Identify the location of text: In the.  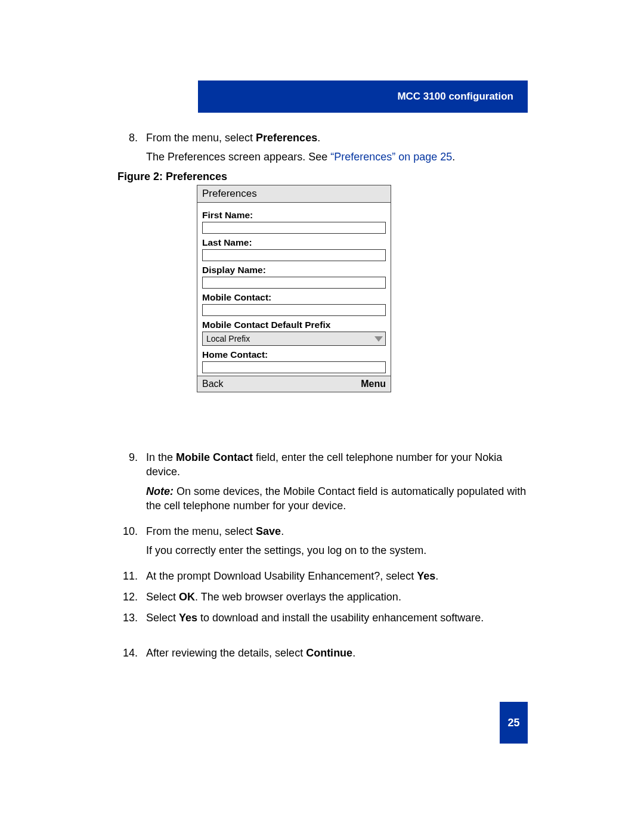
(161, 457).